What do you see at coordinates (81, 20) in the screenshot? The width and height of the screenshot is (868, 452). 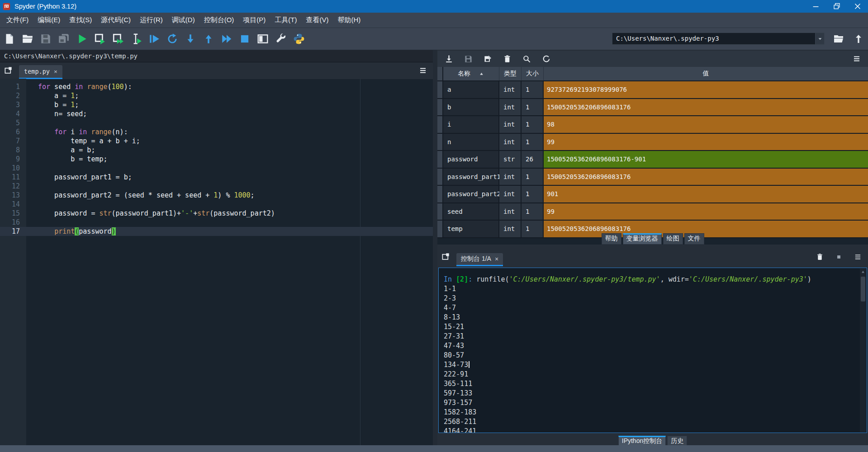 I see `menu-item: 查找(S)` at bounding box center [81, 20].